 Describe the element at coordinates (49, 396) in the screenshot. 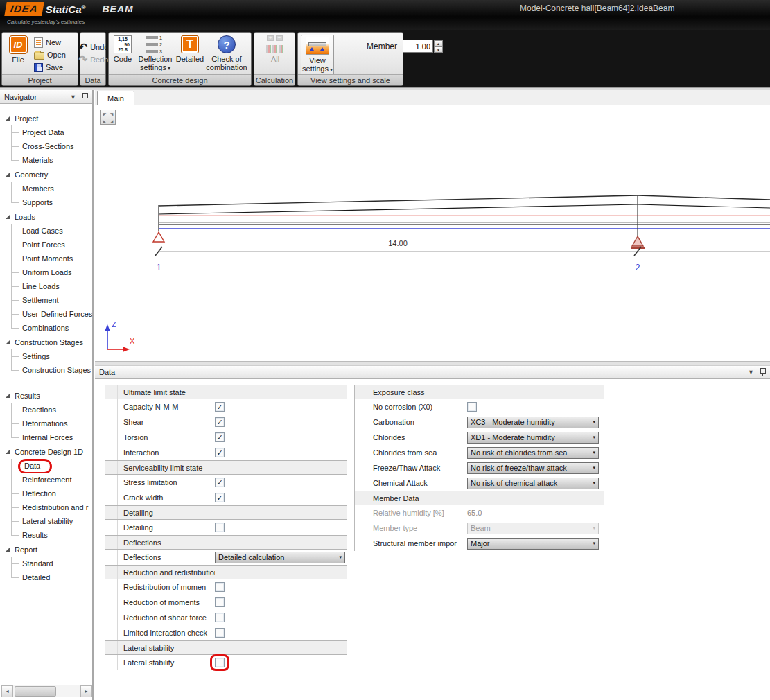

I see `nav-item-results: Results` at that location.